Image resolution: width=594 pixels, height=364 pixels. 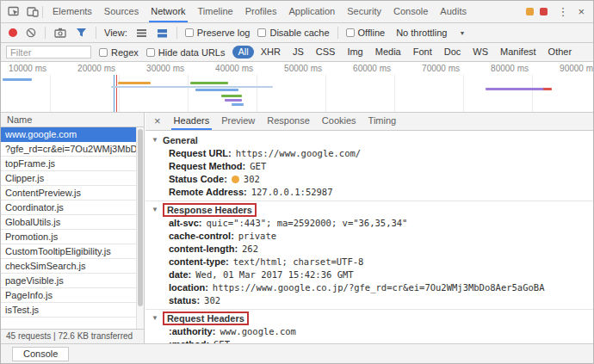 I want to click on show-overview-icon, so click(x=162, y=33).